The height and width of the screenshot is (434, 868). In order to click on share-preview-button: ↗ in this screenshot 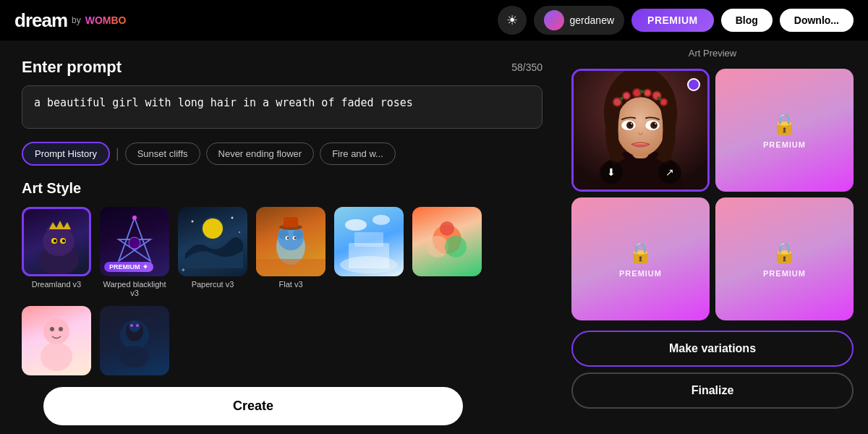, I will do `click(670, 172)`.